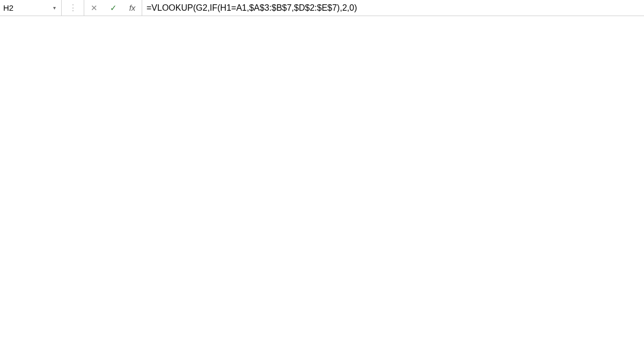  What do you see at coordinates (133, 8) in the screenshot?
I see `fx-button: fx` at bounding box center [133, 8].